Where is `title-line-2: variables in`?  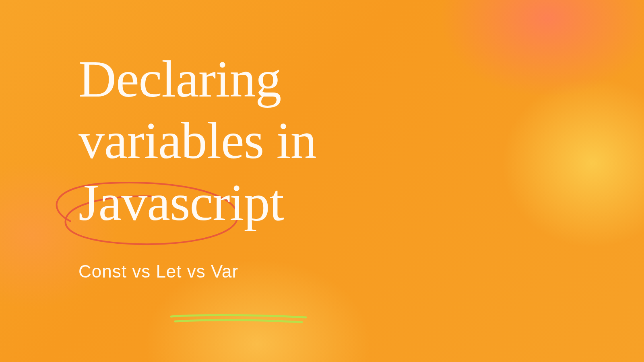
title-line-2: variables in is located at coordinates (197, 140).